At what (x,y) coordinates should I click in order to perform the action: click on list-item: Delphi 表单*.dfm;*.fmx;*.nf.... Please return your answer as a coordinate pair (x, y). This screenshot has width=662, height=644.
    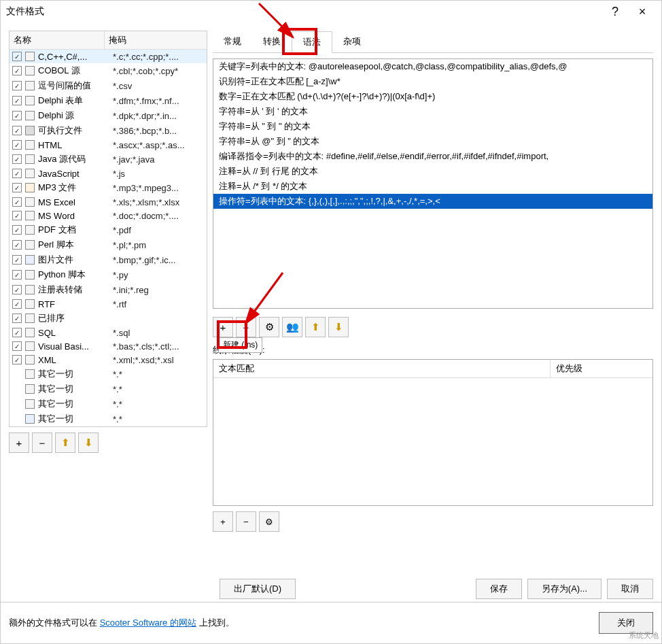
    Looking at the image, I should click on (108, 101).